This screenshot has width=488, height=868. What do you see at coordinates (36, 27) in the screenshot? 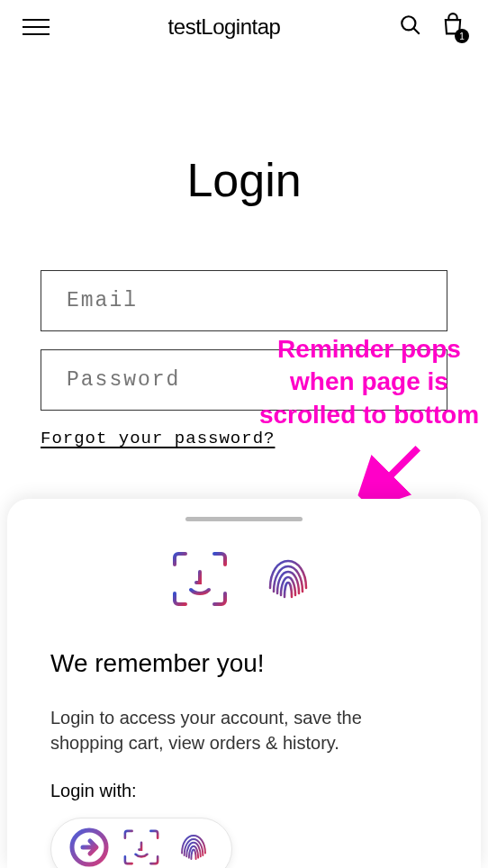
I see `menu-icon` at bounding box center [36, 27].